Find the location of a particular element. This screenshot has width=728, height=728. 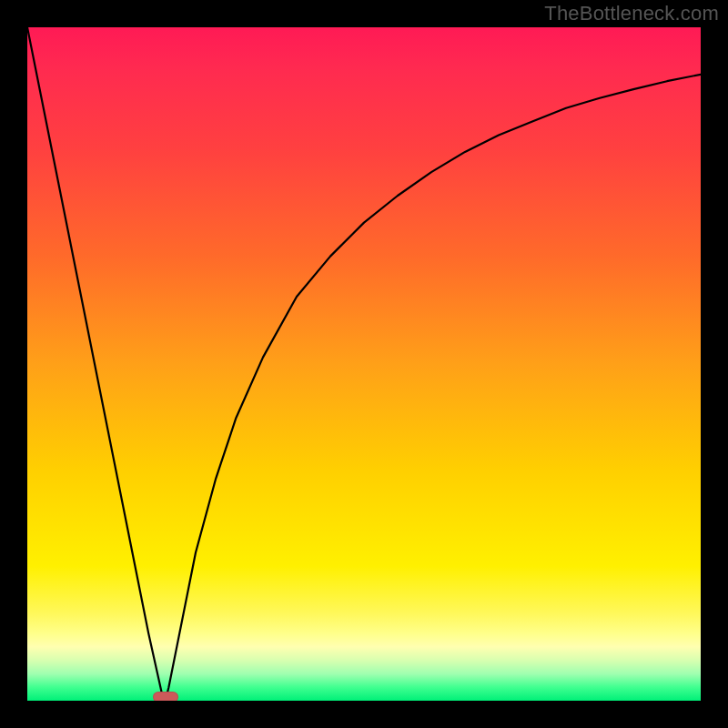

minimum-marker is located at coordinates (166, 696).